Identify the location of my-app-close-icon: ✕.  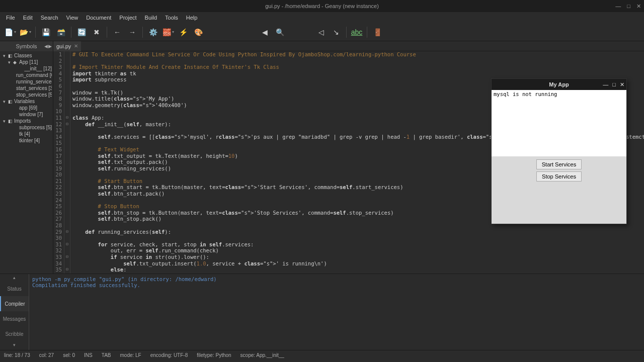
(622, 84).